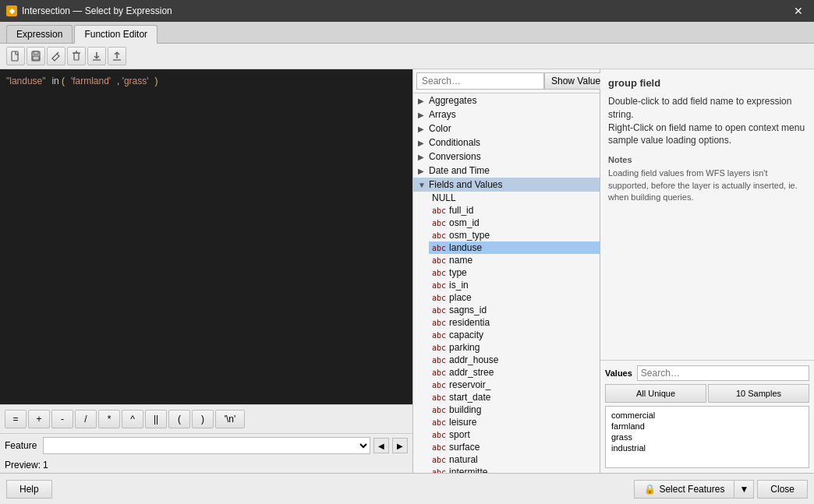  I want to click on tree-label-fields-values: Fields and Values, so click(466, 185).